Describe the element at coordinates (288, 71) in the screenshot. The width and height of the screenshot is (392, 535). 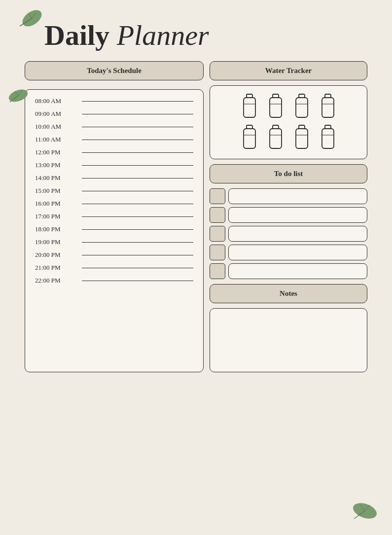
I see `water-tracker-header: Water Tracker` at that location.